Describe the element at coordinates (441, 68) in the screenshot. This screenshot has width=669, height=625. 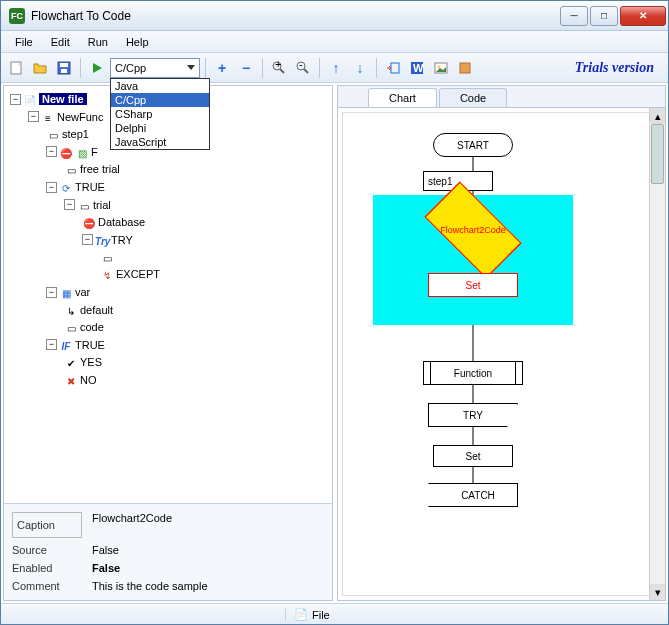
I see `image-icon` at that location.